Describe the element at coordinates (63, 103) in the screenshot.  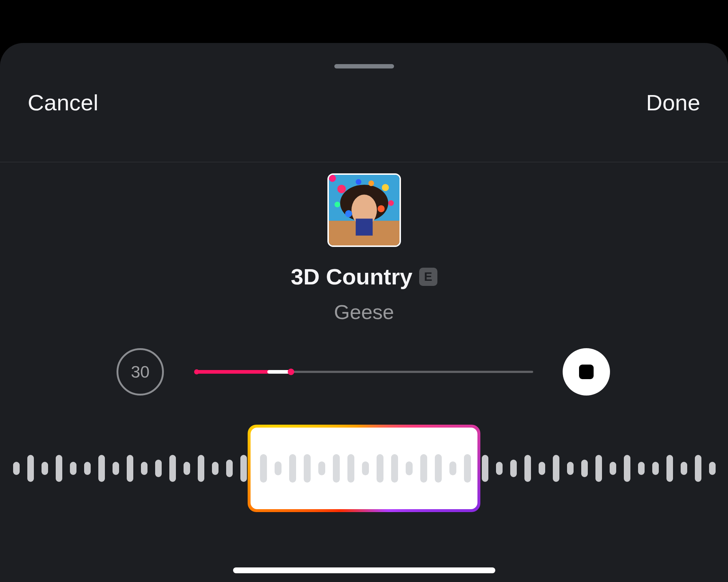
I see `cancel-button: Cancel` at that location.